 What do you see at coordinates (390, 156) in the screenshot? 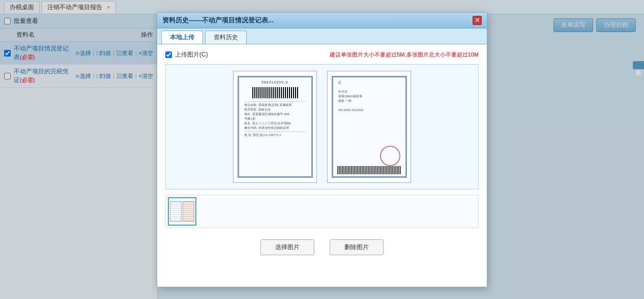
I see `stamp-icon` at bounding box center [390, 156].